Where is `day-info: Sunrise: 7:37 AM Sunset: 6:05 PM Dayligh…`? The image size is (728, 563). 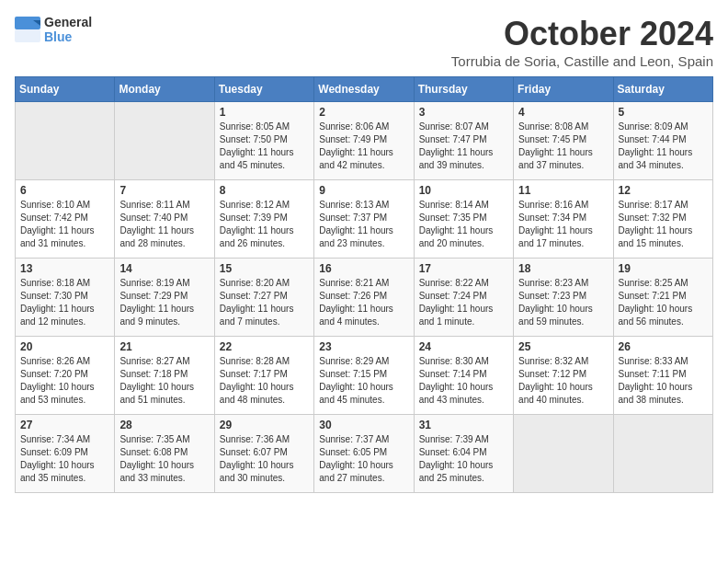
day-info: Sunrise: 7:37 AM Sunset: 6:05 PM Dayligh… is located at coordinates (364, 459).